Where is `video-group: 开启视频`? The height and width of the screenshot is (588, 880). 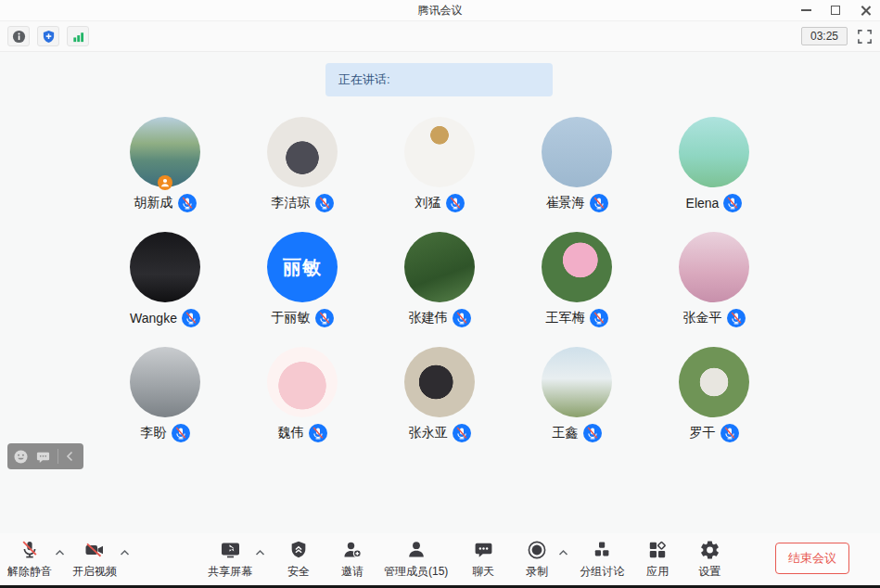
video-group: 开启视频 is located at coordinates (100, 558).